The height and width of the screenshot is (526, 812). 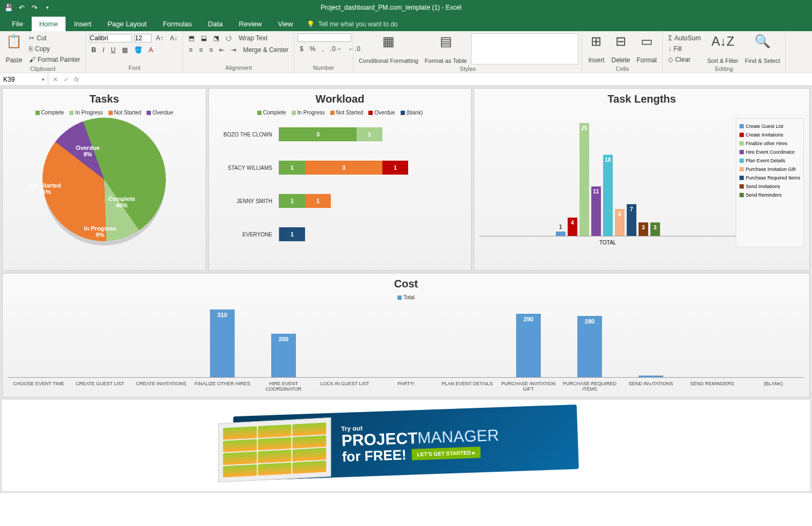 What do you see at coordinates (151, 50) in the screenshot?
I see `font-color-button: A` at bounding box center [151, 50].